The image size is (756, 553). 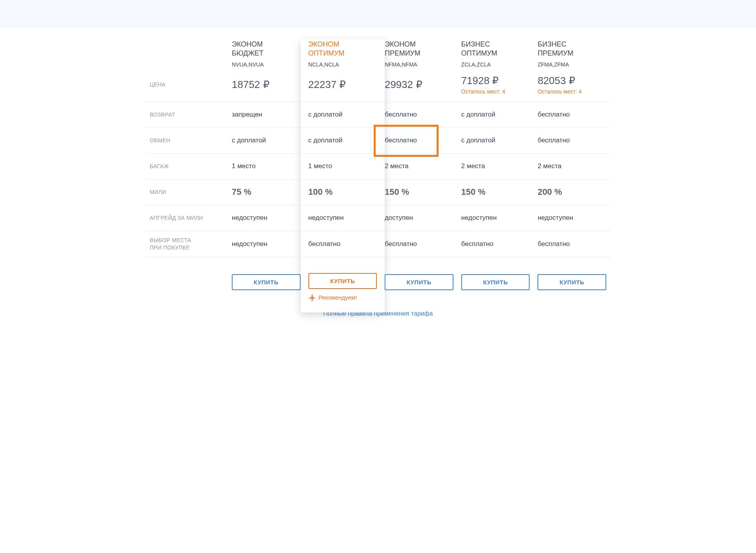 What do you see at coordinates (343, 244) in the screenshot?
I see `seat-1: бесплатно` at bounding box center [343, 244].